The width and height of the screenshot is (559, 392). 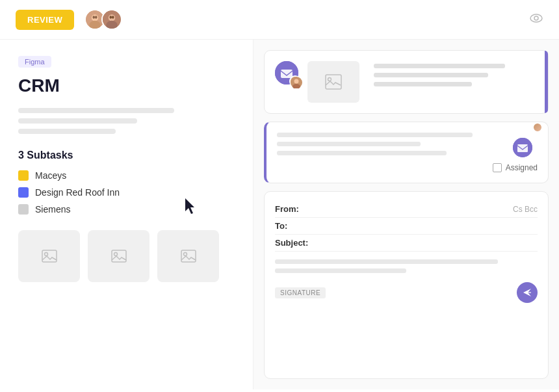 What do you see at coordinates (287, 73) in the screenshot?
I see `email-avatar-container` at bounding box center [287, 73].